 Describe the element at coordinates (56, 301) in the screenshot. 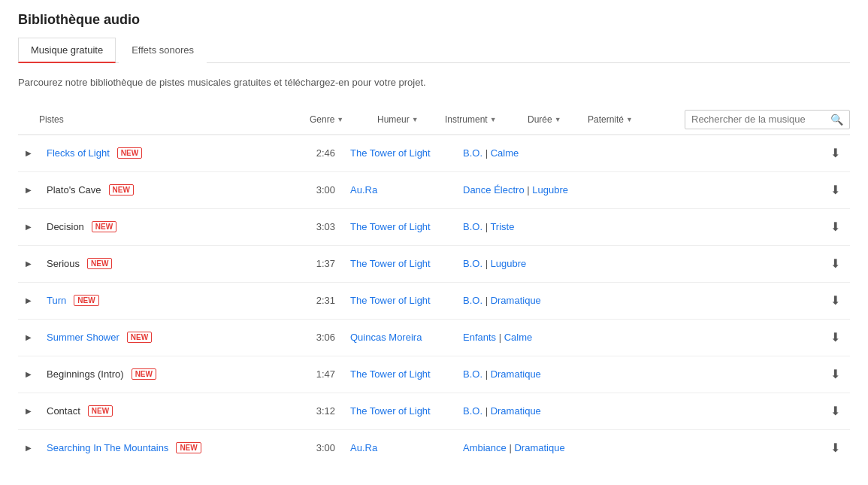

I see `track-name: Turn` at that location.